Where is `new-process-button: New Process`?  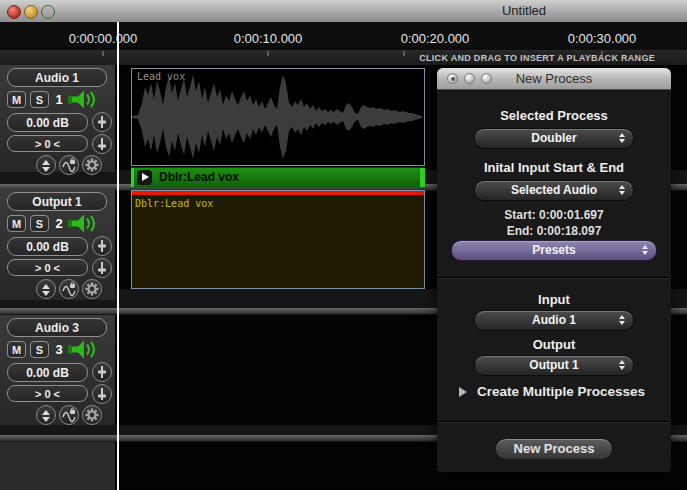 new-process-button: New Process is located at coordinates (554, 449).